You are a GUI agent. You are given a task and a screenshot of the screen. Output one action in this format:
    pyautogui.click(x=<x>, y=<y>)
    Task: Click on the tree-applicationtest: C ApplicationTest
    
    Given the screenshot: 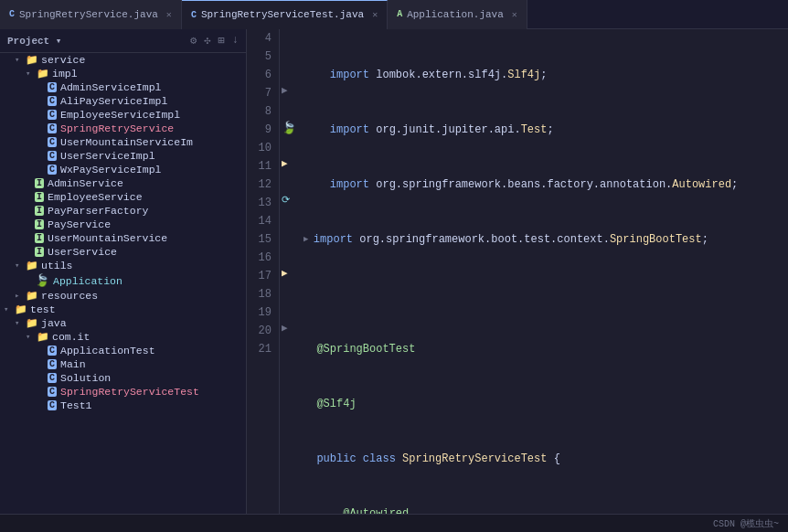 What is the action you would take?
    pyautogui.click(x=122, y=351)
    